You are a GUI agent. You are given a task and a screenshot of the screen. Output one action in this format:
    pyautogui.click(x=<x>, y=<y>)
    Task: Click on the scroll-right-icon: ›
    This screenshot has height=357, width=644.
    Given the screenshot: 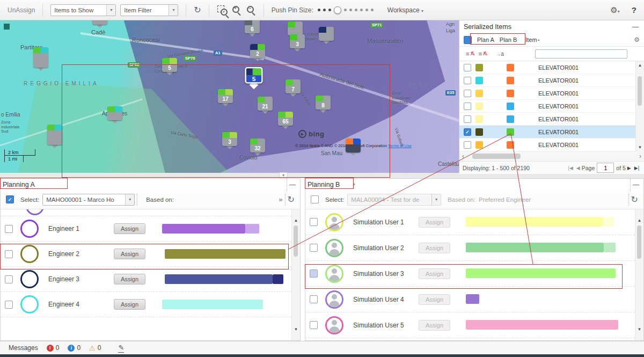 What is the action you would take?
    pyautogui.click(x=640, y=156)
    